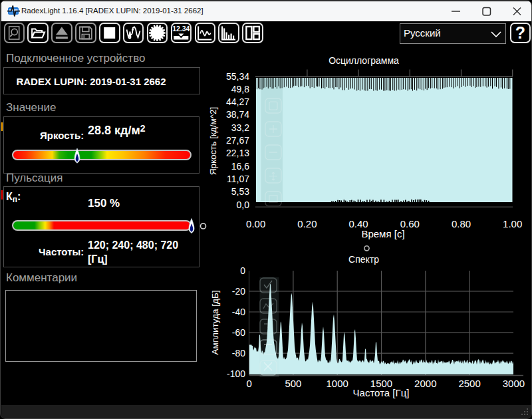  Describe the element at coordinates (255, 223) in the screenshot. I see `svg-text: 0.00` at that location.